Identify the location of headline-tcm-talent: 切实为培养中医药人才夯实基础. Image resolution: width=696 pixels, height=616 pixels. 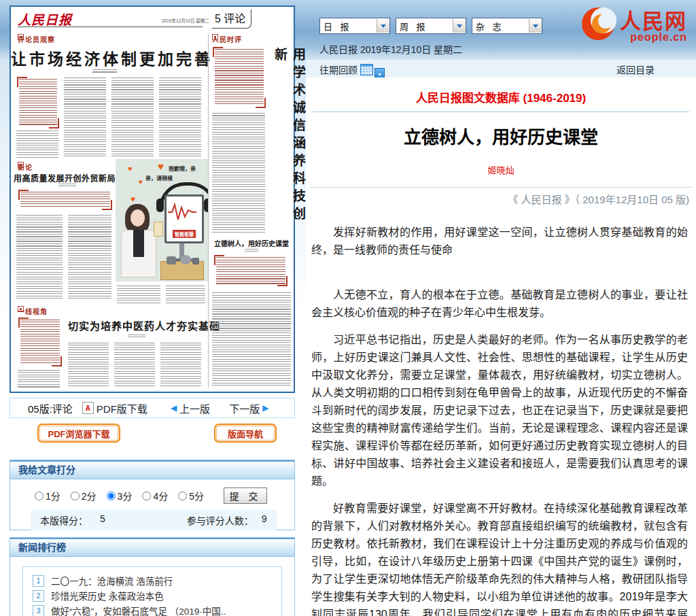
(136, 325).